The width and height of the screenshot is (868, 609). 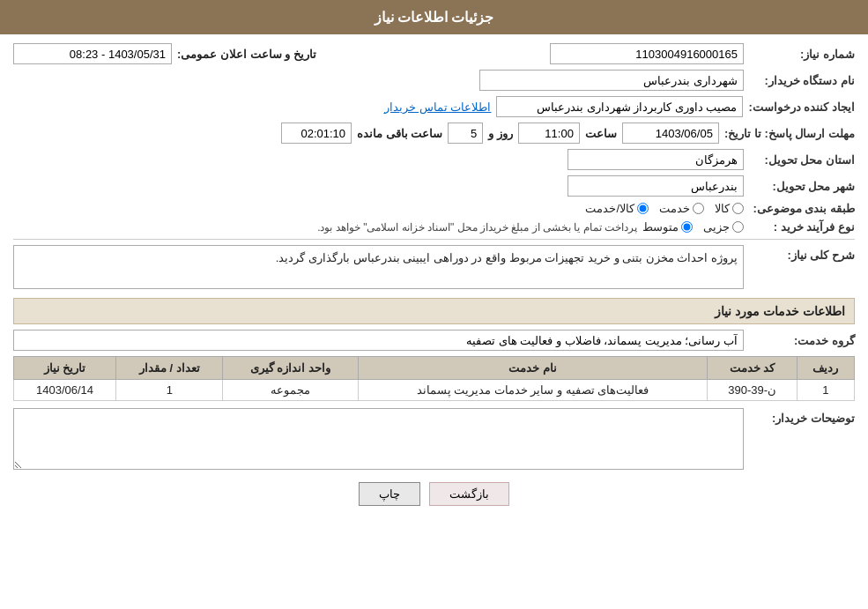 What do you see at coordinates (434, 54) in the screenshot?
I see `need-number-row: شماره نیاز: تاریخ و ساعت اعلان عمومی:` at bounding box center [434, 54].